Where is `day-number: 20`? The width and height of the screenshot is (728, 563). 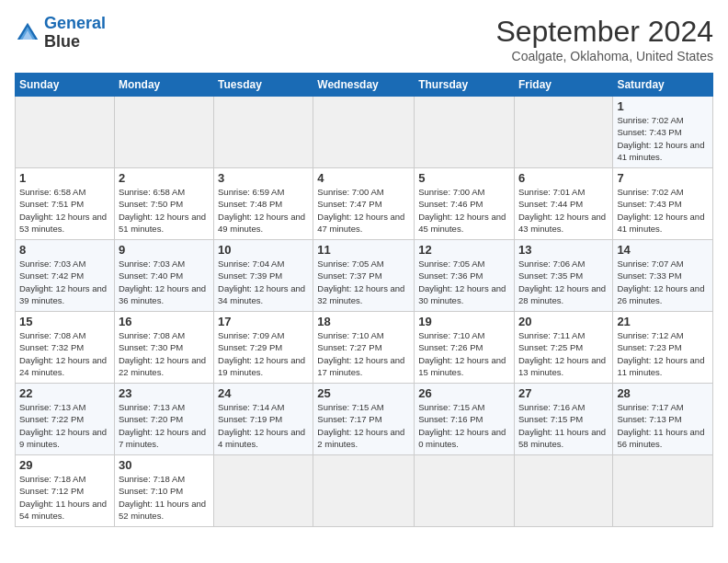 day-number: 20 is located at coordinates (563, 322).